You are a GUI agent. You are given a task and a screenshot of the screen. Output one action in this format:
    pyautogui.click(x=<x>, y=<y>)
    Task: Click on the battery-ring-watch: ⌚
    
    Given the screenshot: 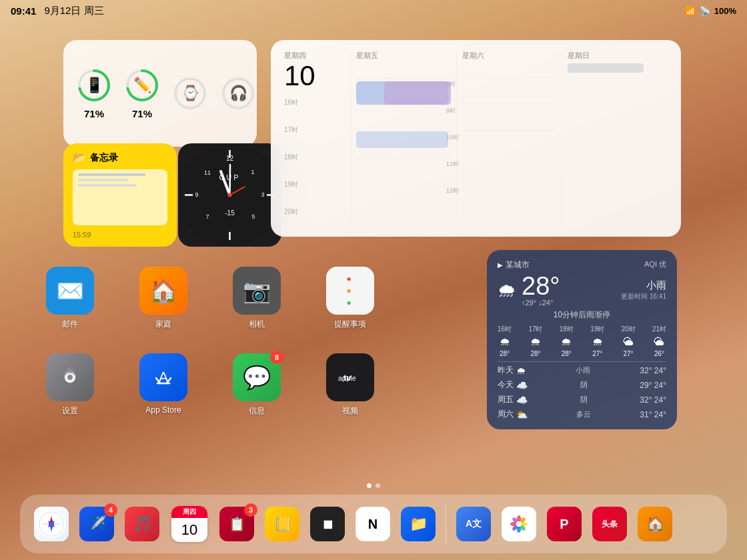 What is the action you would take?
    pyautogui.click(x=190, y=93)
    